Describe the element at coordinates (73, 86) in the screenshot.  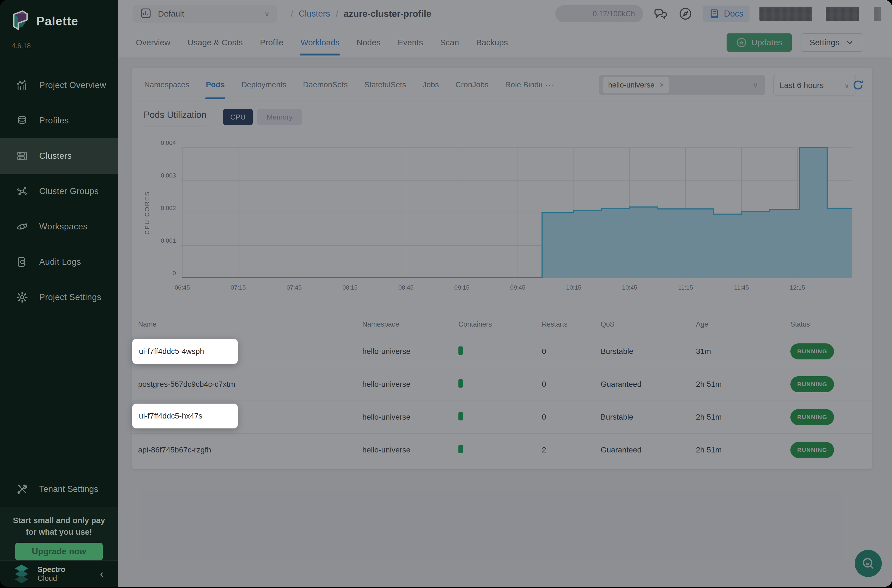
I see `sidebar-item-label: Project Overview` at that location.